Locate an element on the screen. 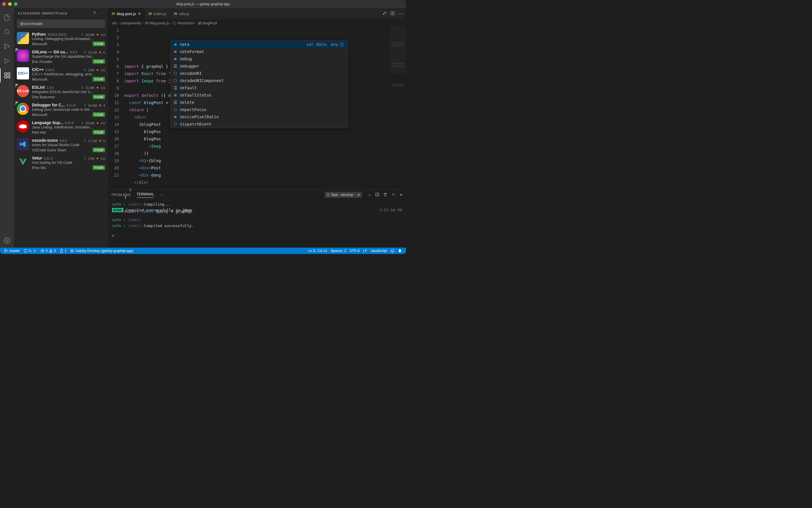  extension-version: 4.11.6 is located at coordinates (71, 105).